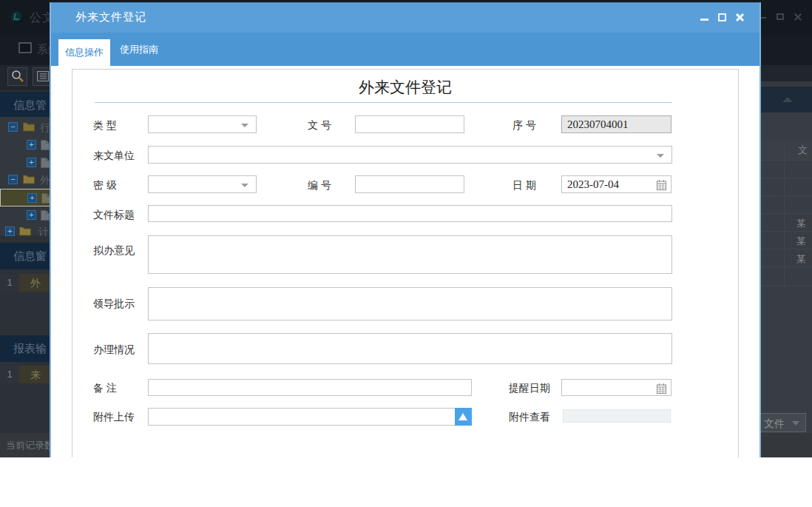 The image size is (812, 507). Describe the element at coordinates (787, 99) in the screenshot. I see `query-panel-header` at that location.